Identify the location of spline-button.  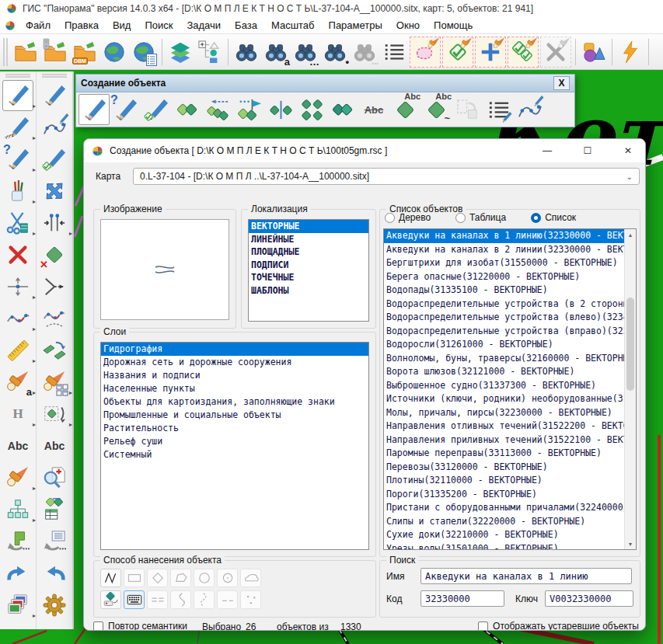
(529, 110).